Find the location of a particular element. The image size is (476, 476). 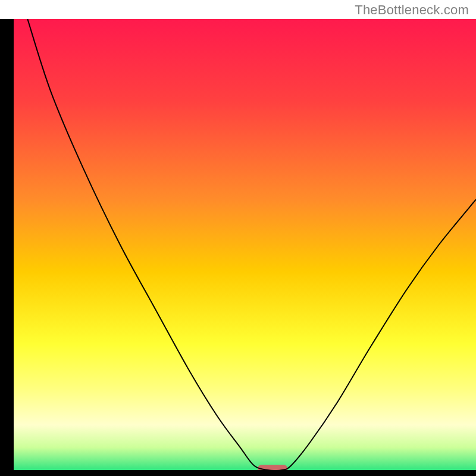

watermark-text: TheBottleneck.com is located at coordinates (412, 10).